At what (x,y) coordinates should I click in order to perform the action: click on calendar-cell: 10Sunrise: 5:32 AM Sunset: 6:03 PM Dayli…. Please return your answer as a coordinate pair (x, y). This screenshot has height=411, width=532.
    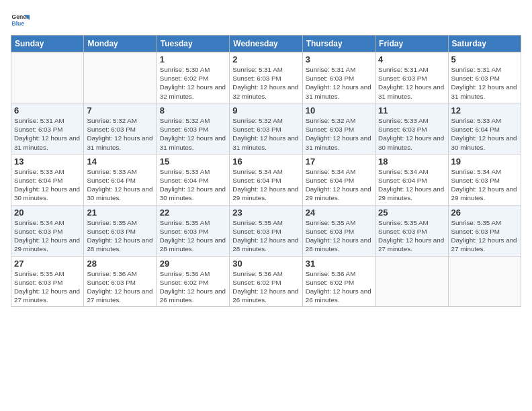
    Looking at the image, I should click on (339, 128).